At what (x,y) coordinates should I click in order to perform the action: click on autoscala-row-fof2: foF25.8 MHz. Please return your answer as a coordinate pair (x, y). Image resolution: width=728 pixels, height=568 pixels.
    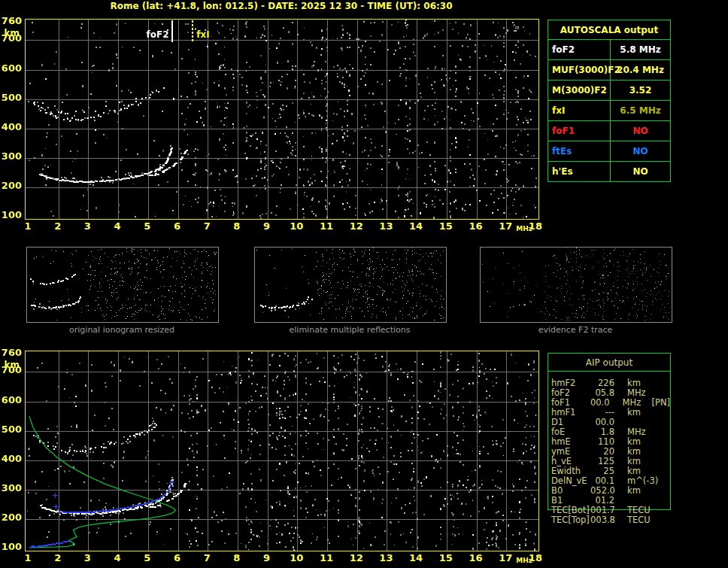
    Looking at the image, I should click on (609, 50).